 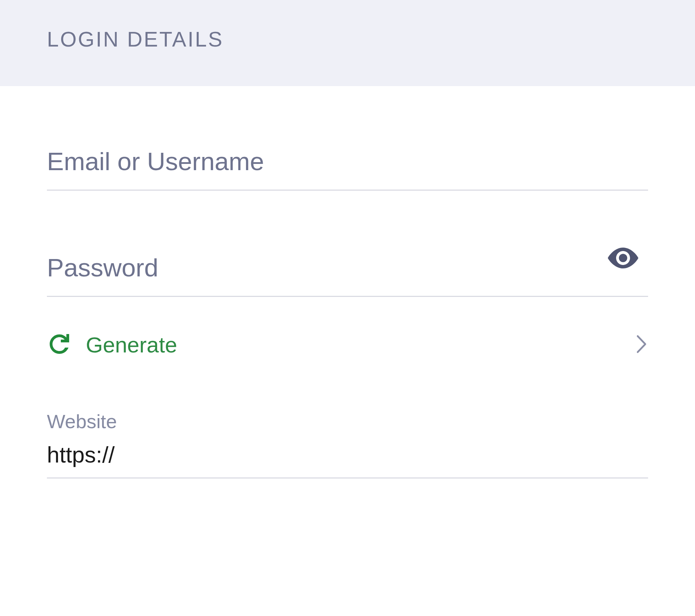 What do you see at coordinates (623, 259) in the screenshot?
I see `show-password-button` at bounding box center [623, 259].